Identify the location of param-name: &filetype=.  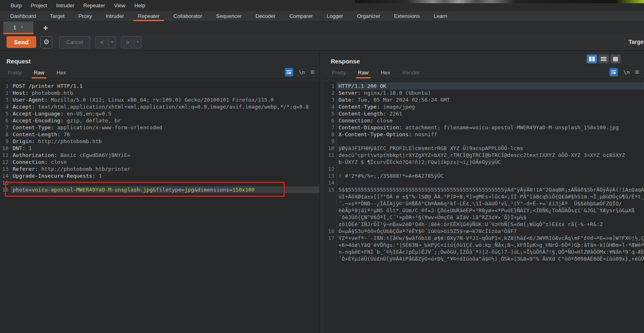
(168, 189).